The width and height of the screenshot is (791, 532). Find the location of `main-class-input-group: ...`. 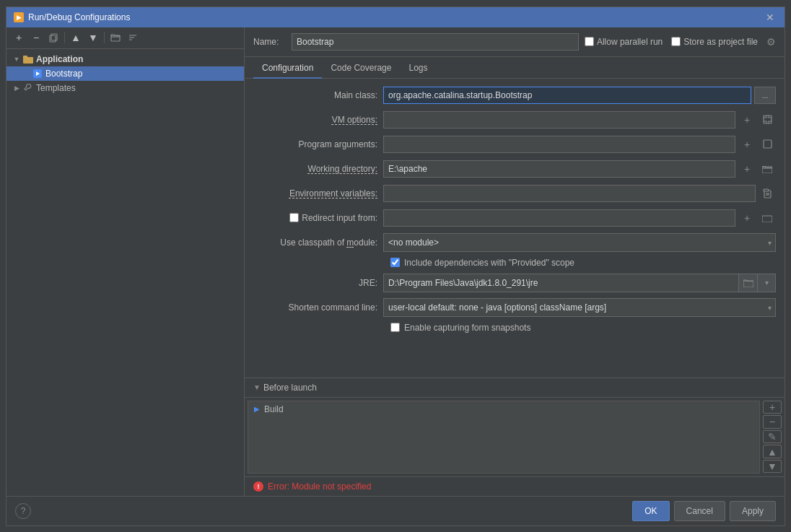

main-class-input-group: ... is located at coordinates (580, 95).